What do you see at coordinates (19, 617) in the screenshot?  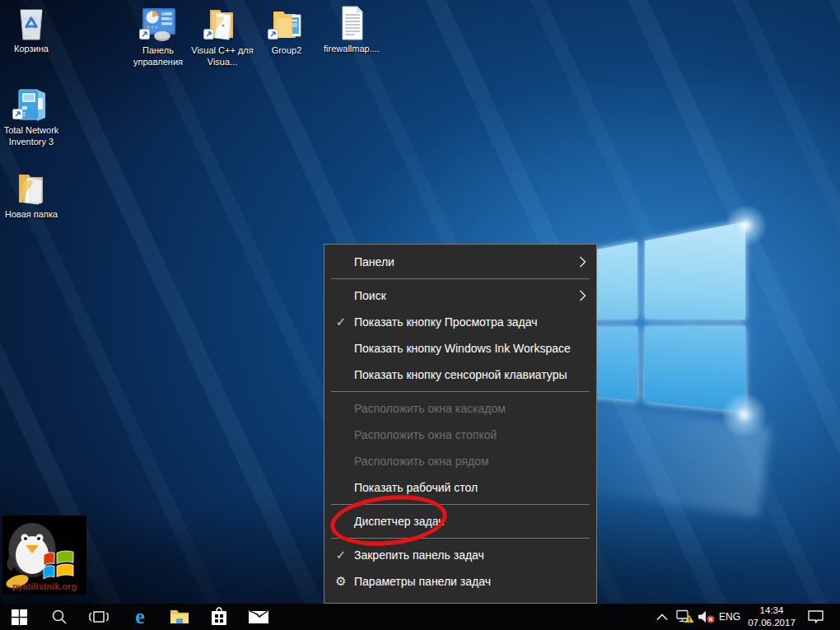 I see `start-button` at bounding box center [19, 617].